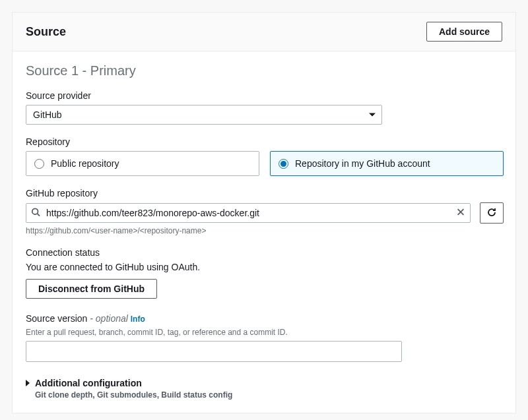 The height and width of the screenshot is (420, 528). I want to click on repository-account-label: Repository in my GitHub account, so click(363, 164).